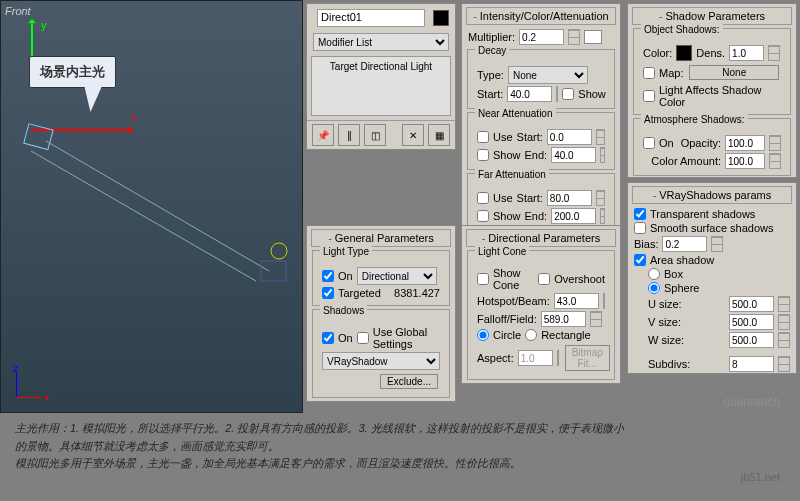 The image size is (800, 501). I want to click on subdivs-field, so click(752, 364).